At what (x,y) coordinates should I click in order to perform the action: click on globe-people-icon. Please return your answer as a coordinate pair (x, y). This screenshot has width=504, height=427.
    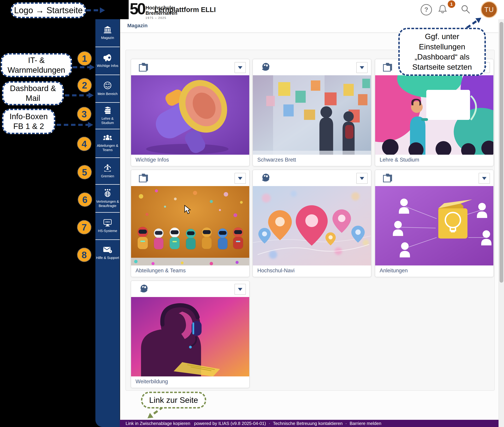
    Looking at the image, I should click on (108, 194).